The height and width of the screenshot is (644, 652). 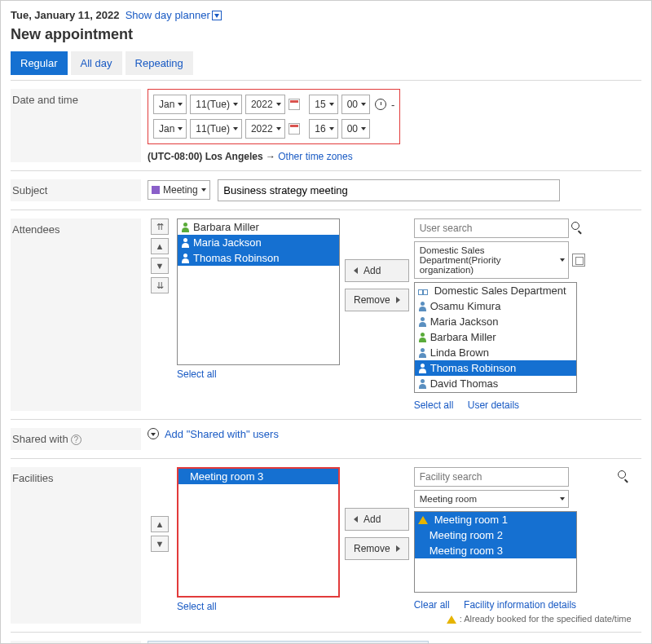 I want to click on label-subject: Subject, so click(x=76, y=191).